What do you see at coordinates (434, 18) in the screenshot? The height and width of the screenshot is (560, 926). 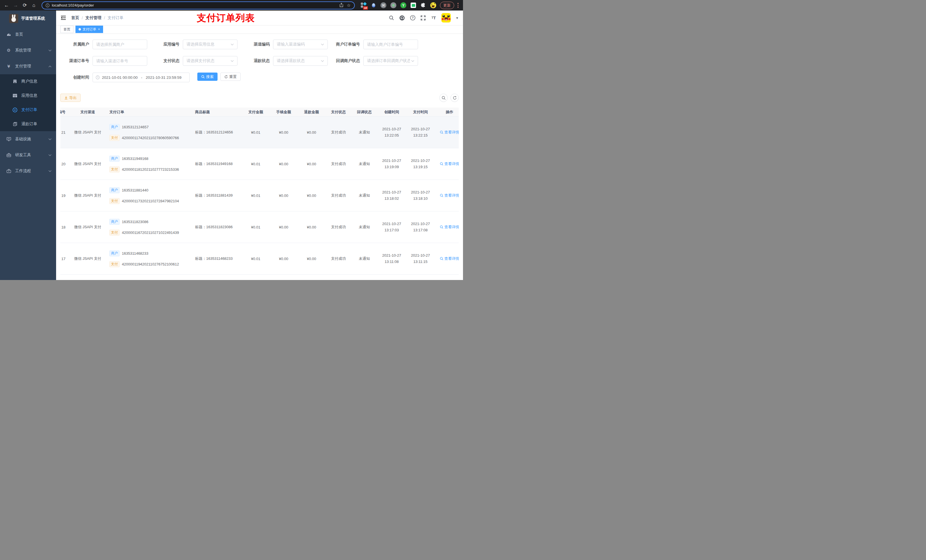 I see `font-size-icon: TT` at bounding box center [434, 18].